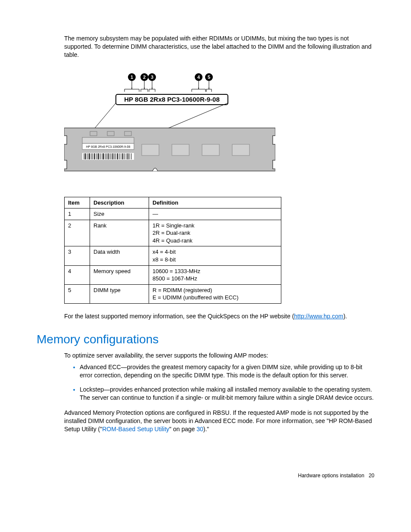  Describe the element at coordinates (215, 233) in the screenshot. I see `cell: 1R = Single-rank 2R = Dual-rank 4R = Qua…` at that location.